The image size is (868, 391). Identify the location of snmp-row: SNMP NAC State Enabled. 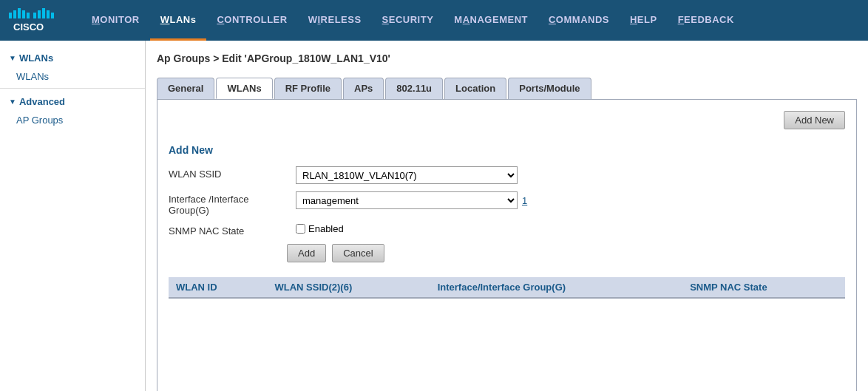
(346, 230).